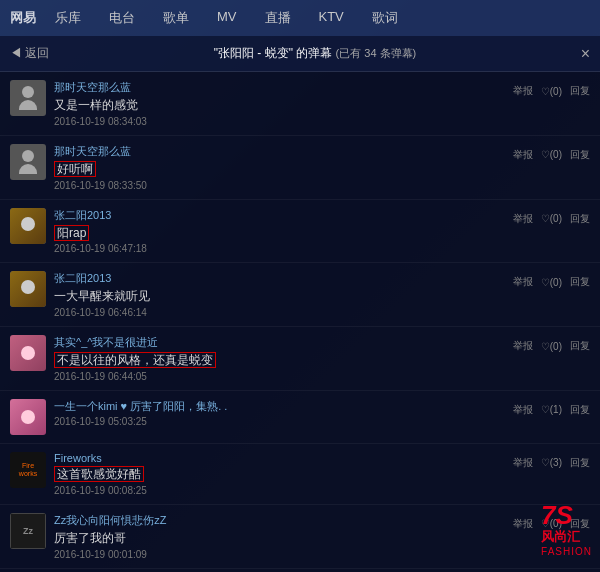 The width and height of the screenshot is (600, 572). Describe the element at coordinates (280, 520) in the screenshot. I see `comment-username: Zz我心向阳何惧悲伤zZ` at that location.